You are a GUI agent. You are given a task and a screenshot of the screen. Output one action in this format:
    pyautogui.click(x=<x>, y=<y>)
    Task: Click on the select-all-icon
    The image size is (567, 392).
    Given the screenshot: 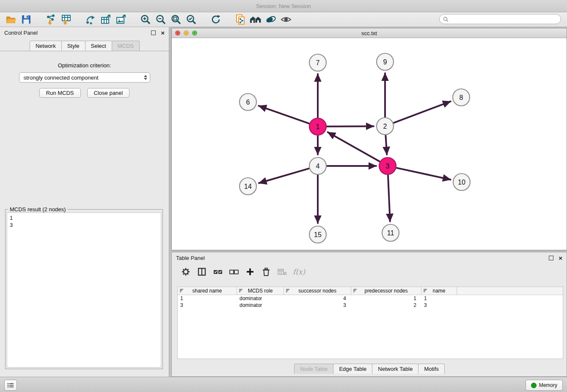 What is the action you would take?
    pyautogui.click(x=218, y=272)
    